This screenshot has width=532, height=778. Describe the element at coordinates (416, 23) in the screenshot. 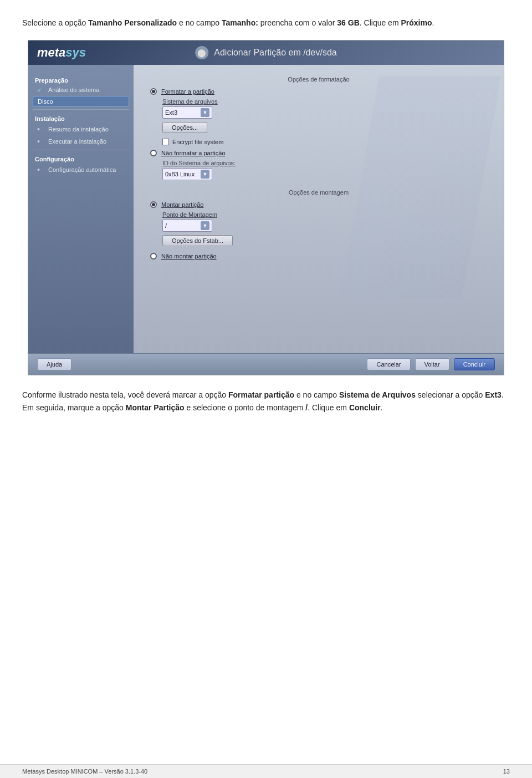

I see `intro-bold4: Próximo` at that location.